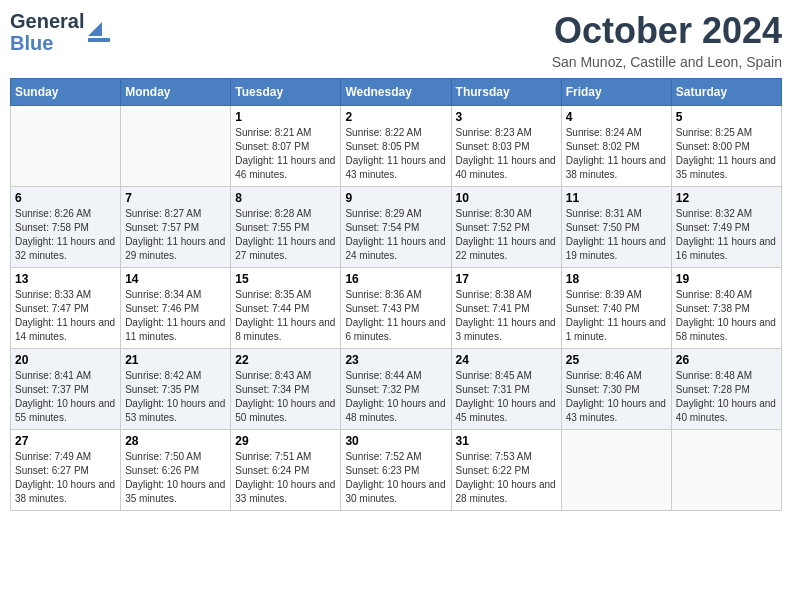  I want to click on day-cell: 20Sunrise: 8:41 AMSunset: 7:37 PMDayligh…, so click(66, 390).